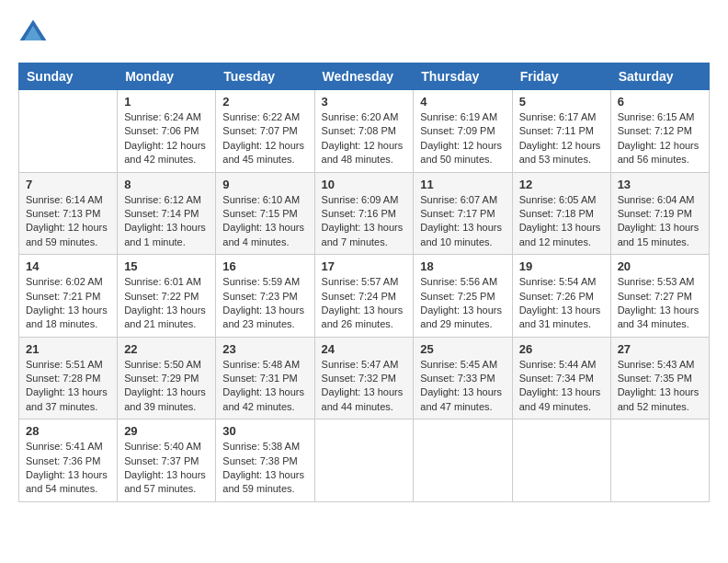  I want to click on day-number: 10, so click(364, 184).